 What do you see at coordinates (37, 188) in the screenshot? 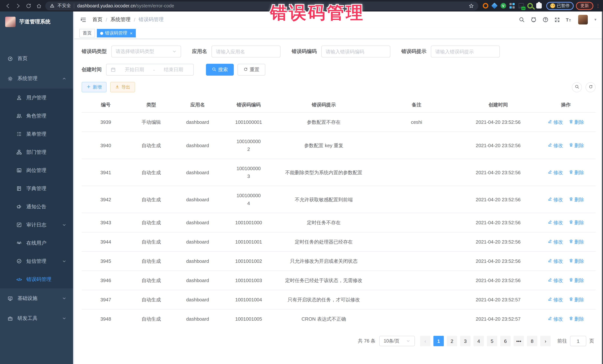
I see `sidebar-item-字典管理: 字典管理` at bounding box center [37, 188].